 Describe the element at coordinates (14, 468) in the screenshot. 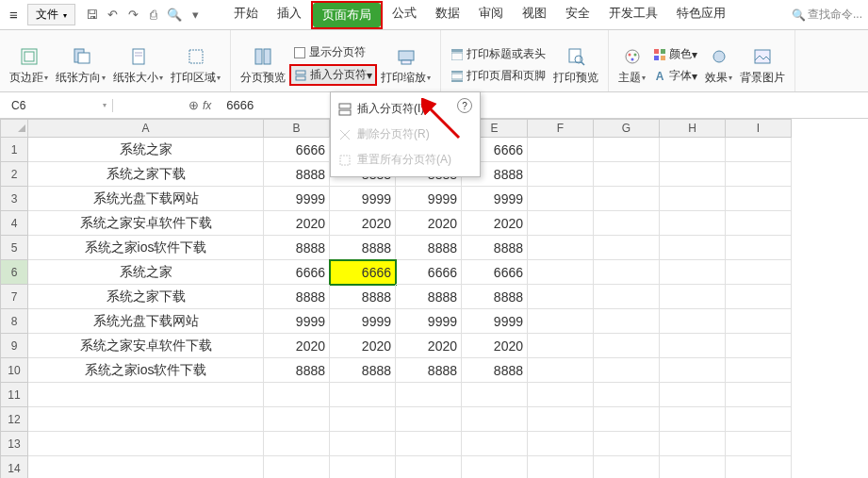

I see `row-header-14: 14` at that location.